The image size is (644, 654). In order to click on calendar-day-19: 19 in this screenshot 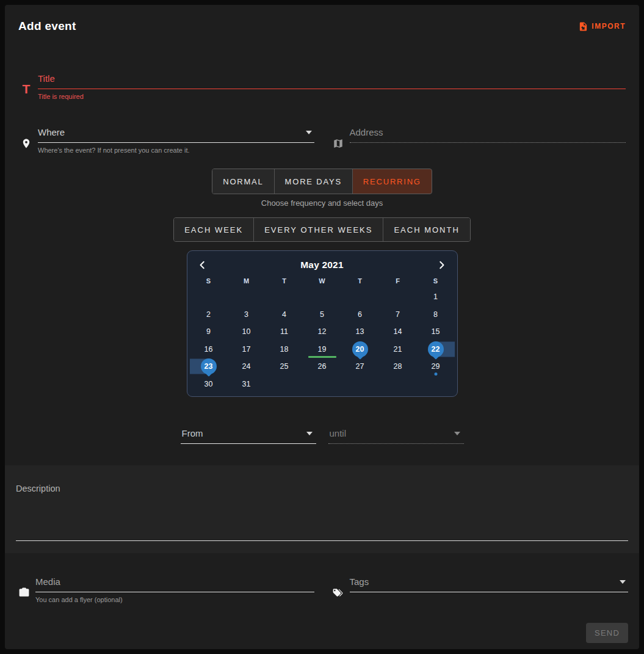, I will do `click(322, 349)`.